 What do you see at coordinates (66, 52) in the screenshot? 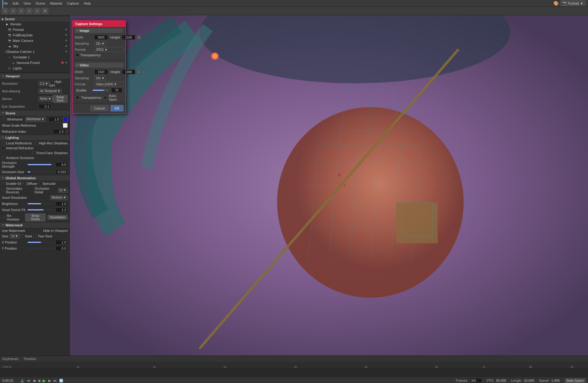
I see `eye5-icon: 👁` at bounding box center [66, 52].